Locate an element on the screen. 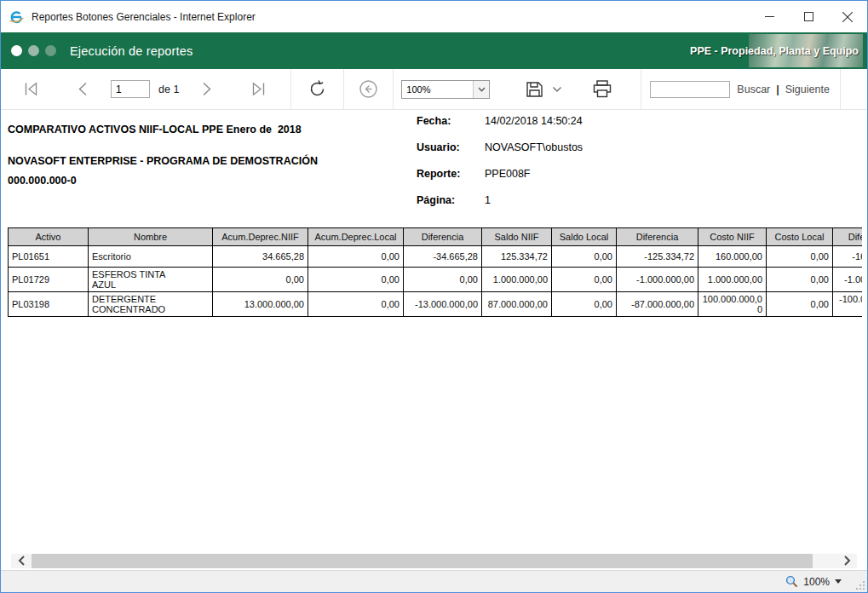  column-header: Nombre is located at coordinates (151, 237).